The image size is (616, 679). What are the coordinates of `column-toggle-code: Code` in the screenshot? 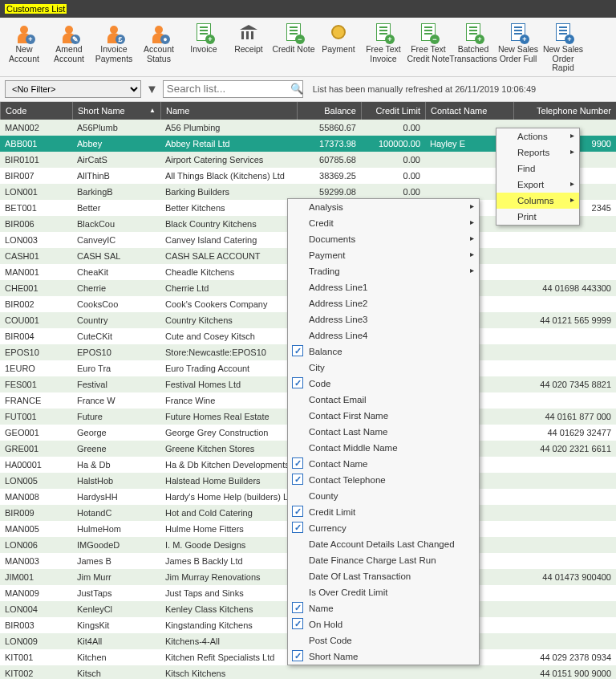 It's located at (383, 384).